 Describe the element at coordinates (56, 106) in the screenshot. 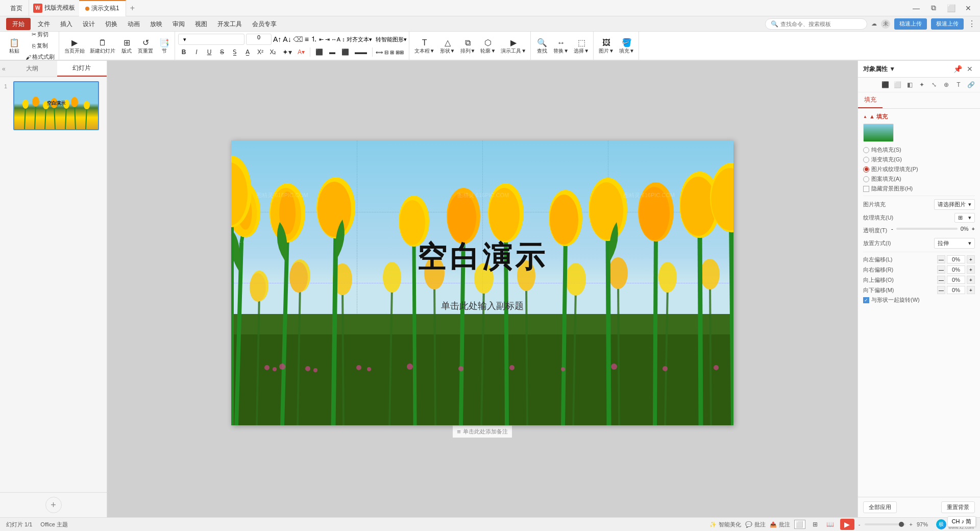

I see `slide-thumbnail: 空白演示` at that location.